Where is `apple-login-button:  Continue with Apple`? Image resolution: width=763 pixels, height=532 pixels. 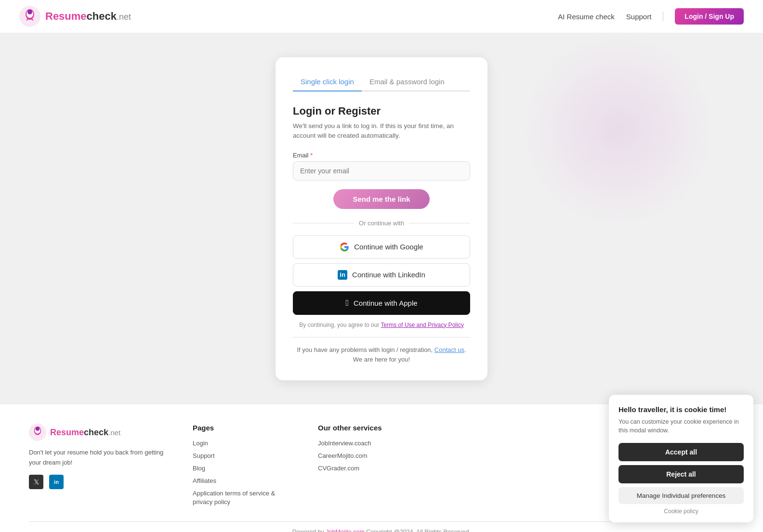
apple-login-button:  Continue with Apple is located at coordinates (382, 303).